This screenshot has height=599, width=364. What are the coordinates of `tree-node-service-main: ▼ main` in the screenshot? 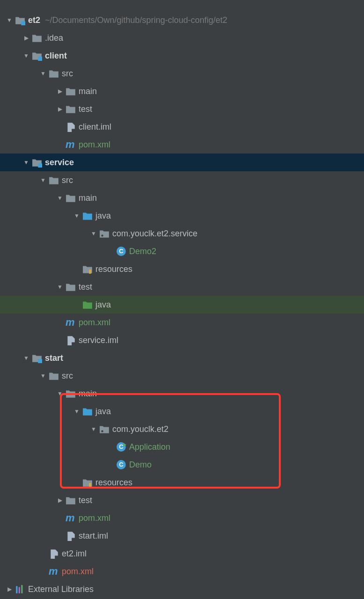 It's located at (182, 198).